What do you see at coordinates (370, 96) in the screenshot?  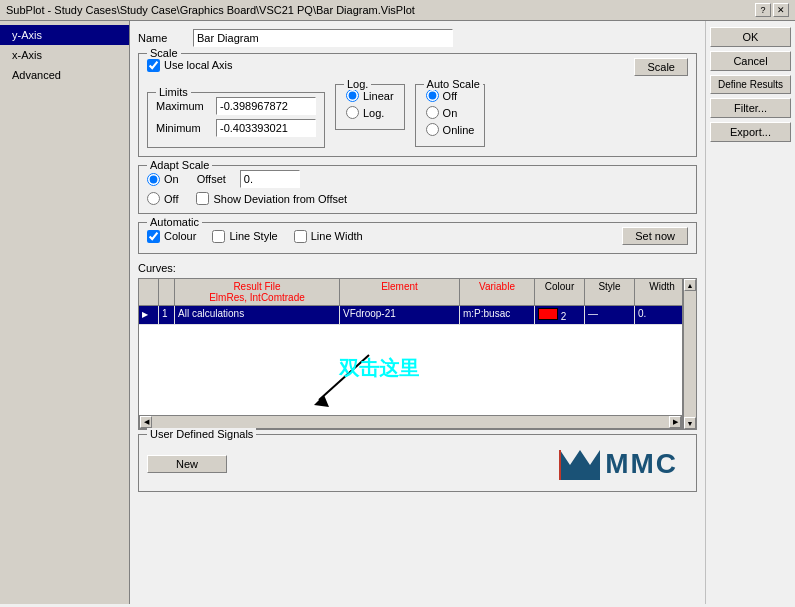 I see `linear-row: Linear` at bounding box center [370, 96].